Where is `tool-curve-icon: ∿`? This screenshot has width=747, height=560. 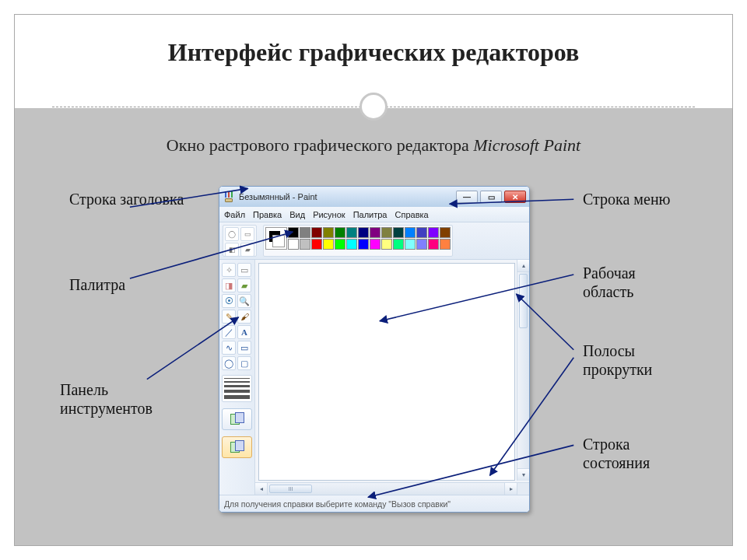
tool-curve-icon: ∿ is located at coordinates (229, 348).